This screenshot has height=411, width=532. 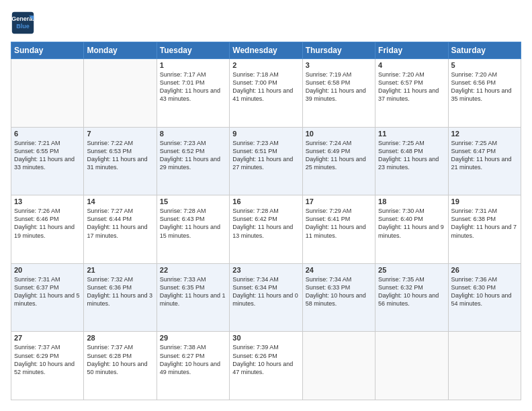 What do you see at coordinates (120, 338) in the screenshot?
I see `day-number: 28` at bounding box center [120, 338].